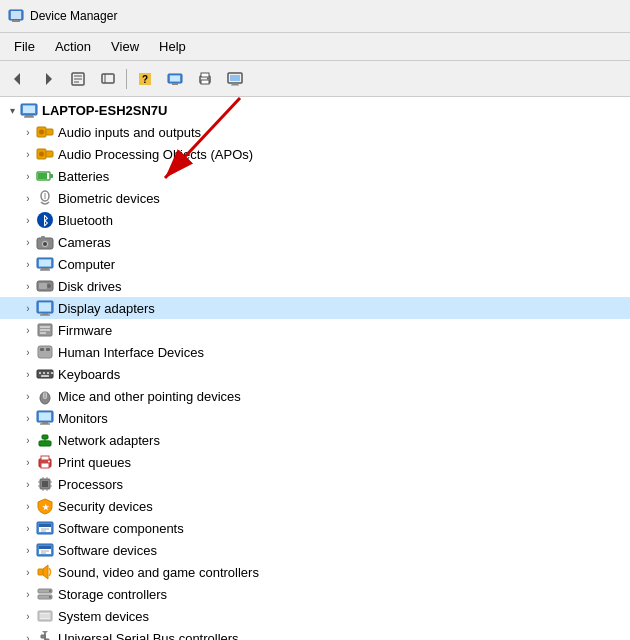  What do you see at coordinates (315, 616) in the screenshot?
I see `tree-item-system: › System devices` at bounding box center [315, 616].